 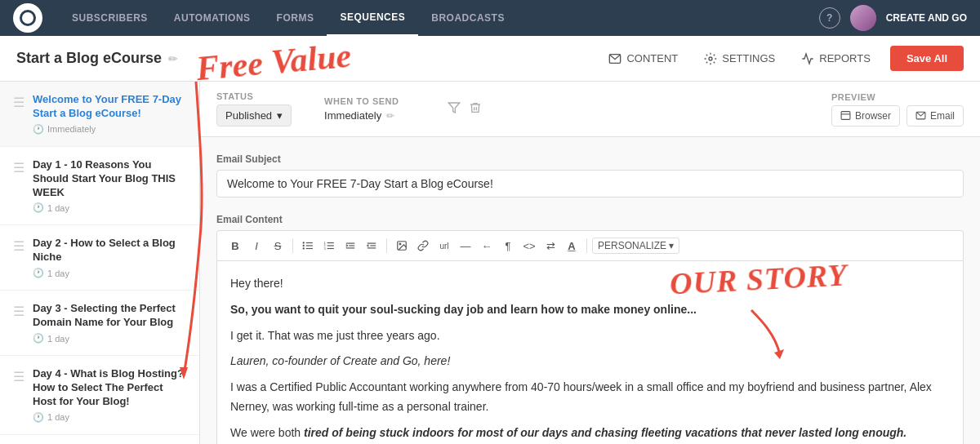 What do you see at coordinates (100, 114) in the screenshot?
I see `sidebar-item-0: ☰ Welcome to Your FREE 7-Day Start a Blo…` at bounding box center [100, 114].